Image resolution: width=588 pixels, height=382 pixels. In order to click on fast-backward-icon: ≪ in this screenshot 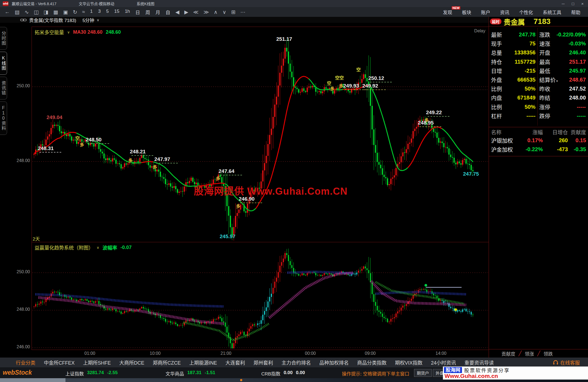, I will do `click(196, 12)`.